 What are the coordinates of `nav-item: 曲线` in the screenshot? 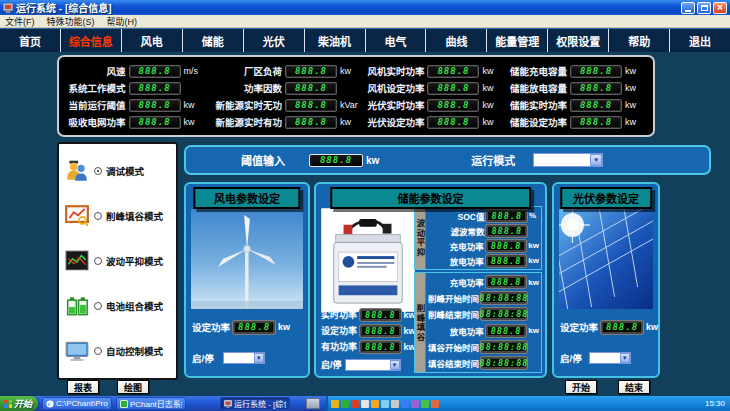 It's located at (456, 40).